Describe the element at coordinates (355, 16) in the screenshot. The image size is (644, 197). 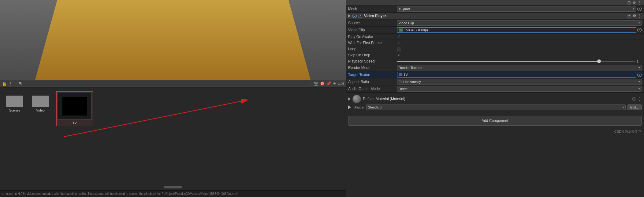
I see `eye-icon-vp: ●` at that location.